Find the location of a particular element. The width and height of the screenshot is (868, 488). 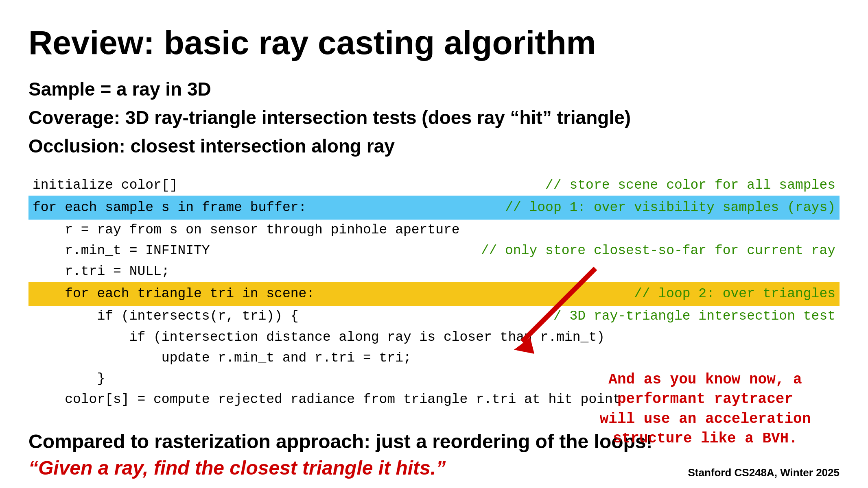

code-text-10: color[s] = compute rejected radiance fro… is located at coordinates (327, 399).